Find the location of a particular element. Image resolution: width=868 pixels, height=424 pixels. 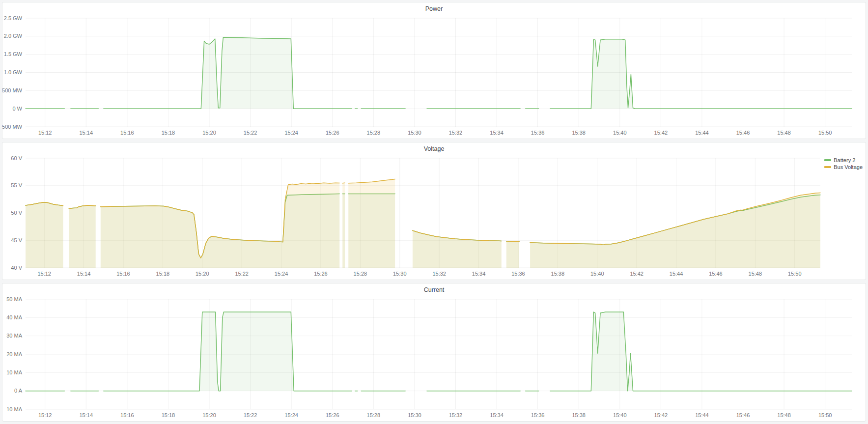

y-tick-label: 55 V is located at coordinates (17, 185).